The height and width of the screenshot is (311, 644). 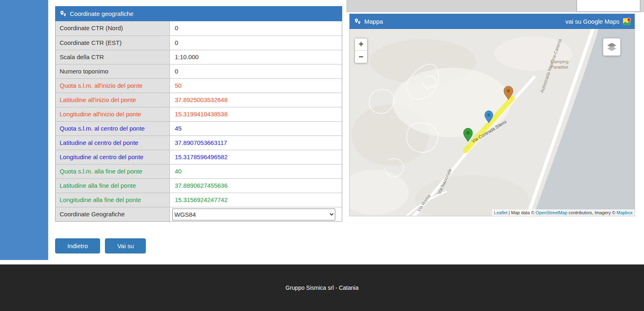 What do you see at coordinates (198, 29) in the screenshot?
I see `table-row: Coordinate CTR (Nord)0` at bounding box center [198, 29].